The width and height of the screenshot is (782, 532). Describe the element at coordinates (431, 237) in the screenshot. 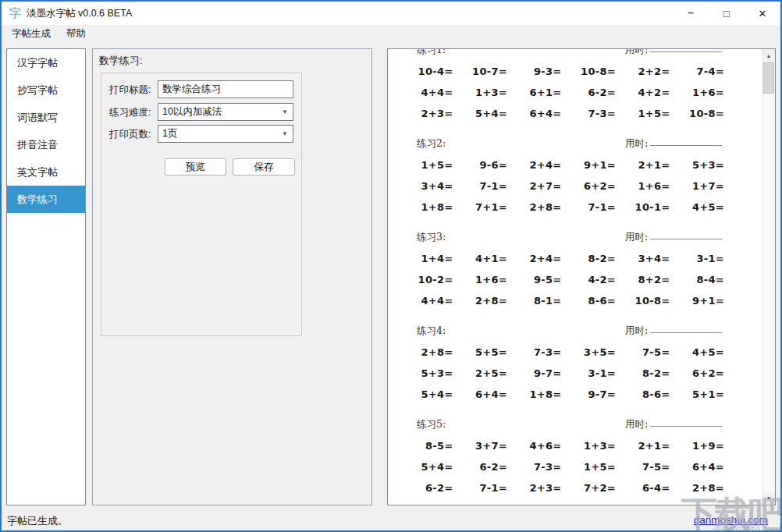

I see `section-title: 练习3:` at that location.